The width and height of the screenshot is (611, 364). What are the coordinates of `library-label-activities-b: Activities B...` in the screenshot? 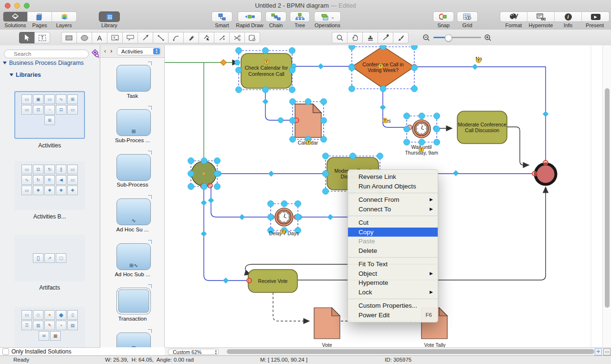 It's located at (50, 217).